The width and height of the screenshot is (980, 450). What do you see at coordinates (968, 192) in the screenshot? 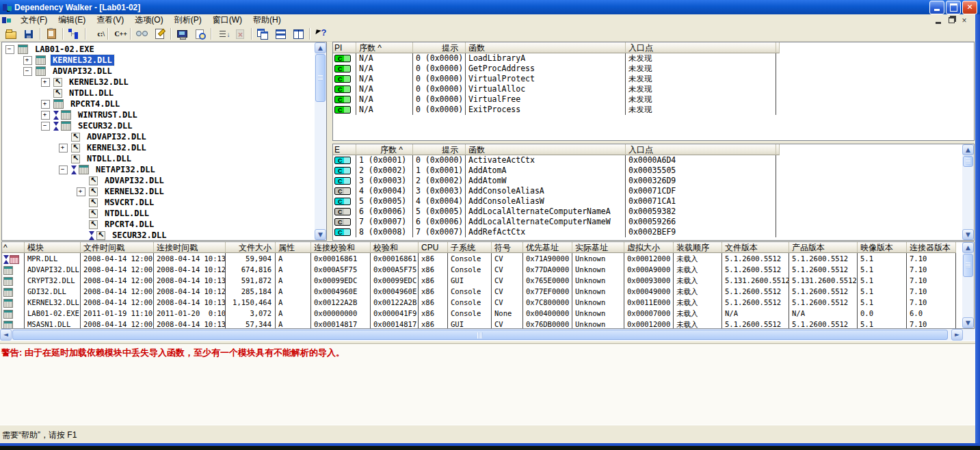
I see `exports-vscrollbar: ▲ ▼` at bounding box center [968, 192].